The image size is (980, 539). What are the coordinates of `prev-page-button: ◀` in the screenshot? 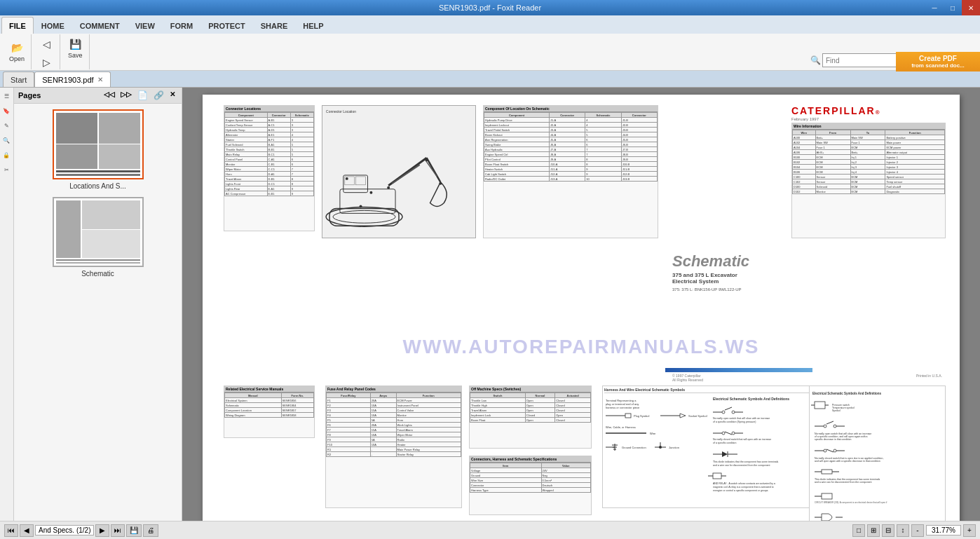 It's located at (27, 531).